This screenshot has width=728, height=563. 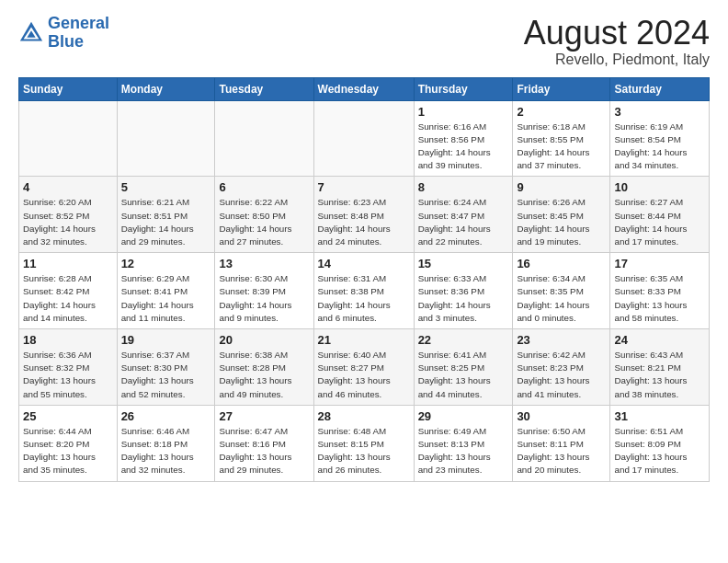 I want to click on calendar-cell: 18Sunrise: 6:36 AM Sunset: 8:32 PM Dayli…, so click(x=68, y=368).